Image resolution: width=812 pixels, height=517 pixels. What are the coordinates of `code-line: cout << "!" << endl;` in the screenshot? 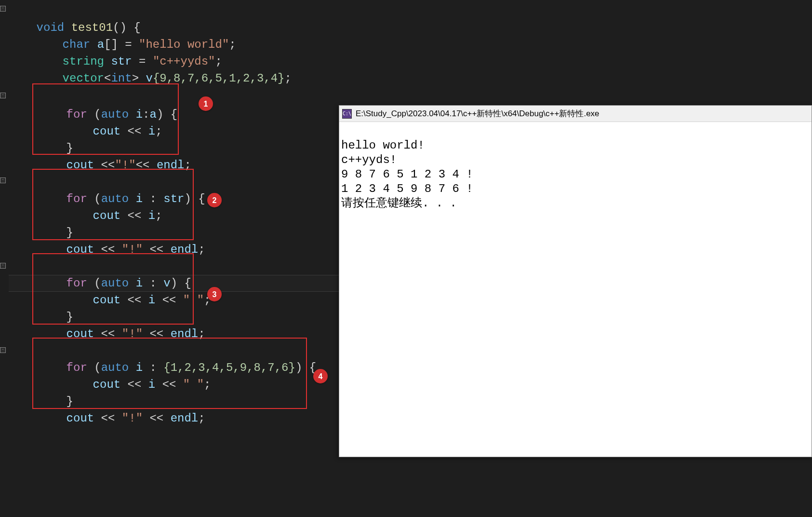 It's located at (122, 419).